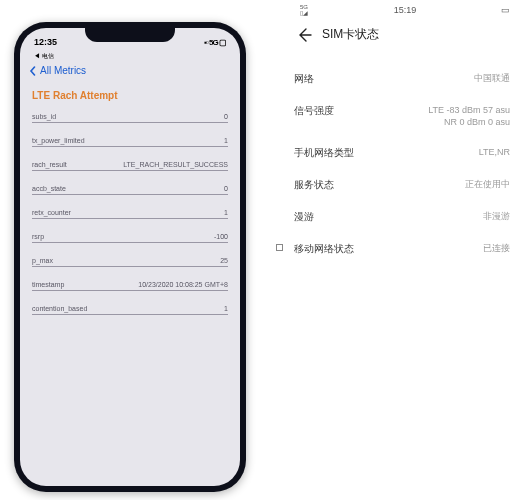  What do you see at coordinates (44, 116) in the screenshot?
I see `metric-label: subs_id` at bounding box center [44, 116].